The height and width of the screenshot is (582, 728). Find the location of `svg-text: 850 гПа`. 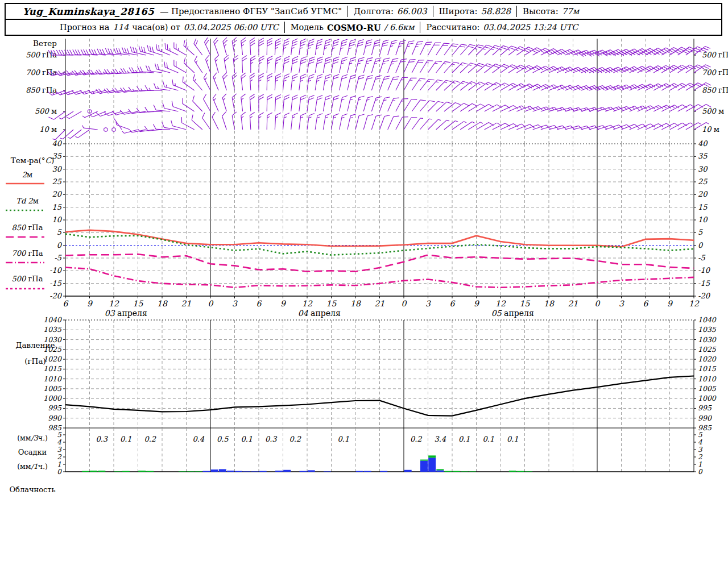

svg-text: 850 гПа is located at coordinates (27, 227).